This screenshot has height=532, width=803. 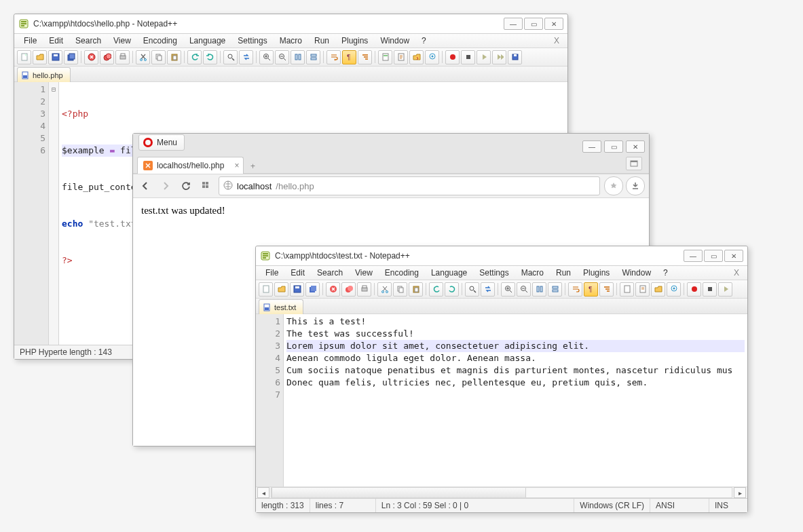 I want to click on menu-settings: Settings, so click(x=253, y=41).